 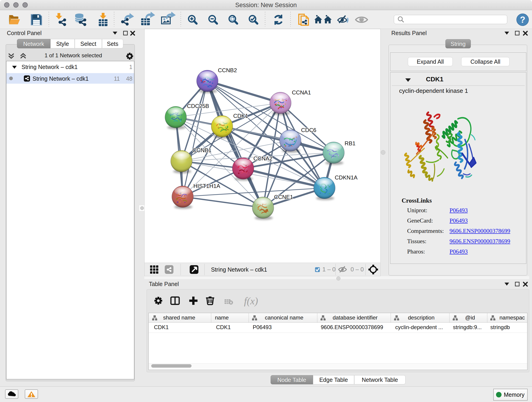 I want to click on svg-text: f(x), so click(x=251, y=301).